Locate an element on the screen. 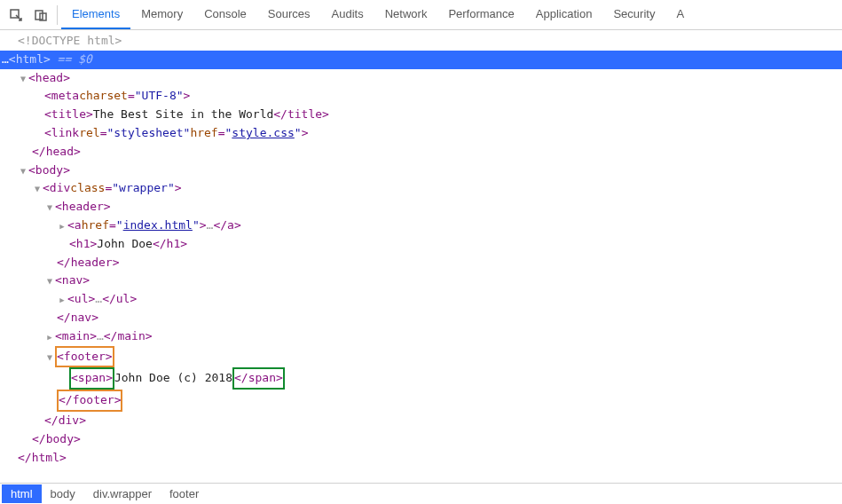 Image resolution: width=842 pixels, height=504 pixels. charset-attr: charset is located at coordinates (103, 96).